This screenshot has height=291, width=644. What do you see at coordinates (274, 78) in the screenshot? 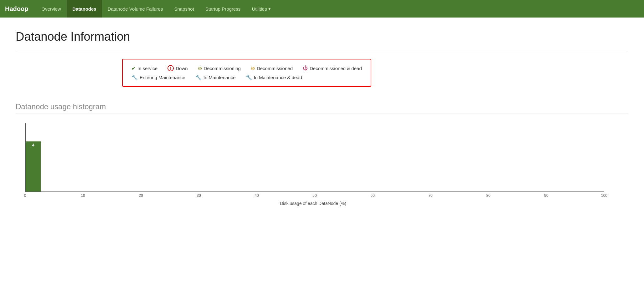
I see `legend-in-maintenance-dead: 🔧 In Maintenance & dead` at bounding box center [274, 78].